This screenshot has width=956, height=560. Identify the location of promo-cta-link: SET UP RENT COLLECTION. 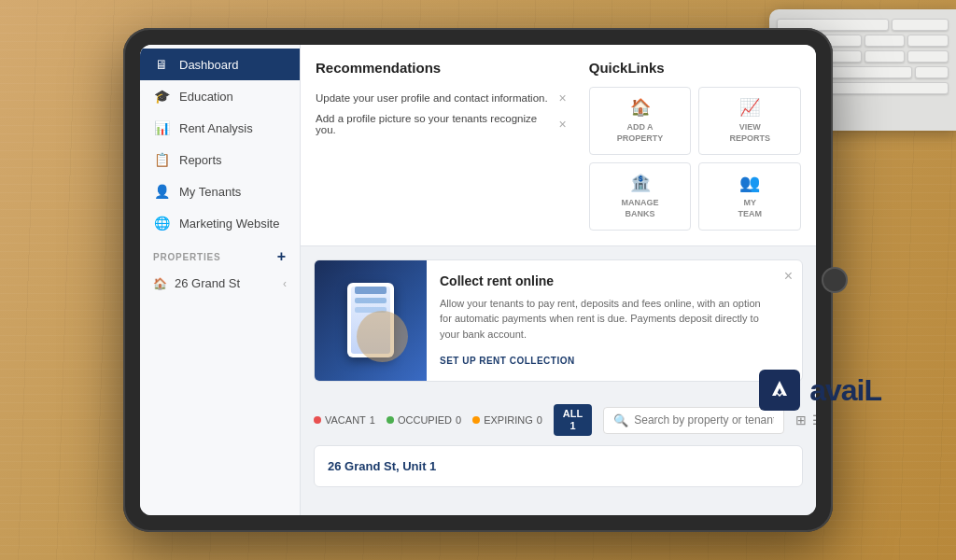
(508, 360).